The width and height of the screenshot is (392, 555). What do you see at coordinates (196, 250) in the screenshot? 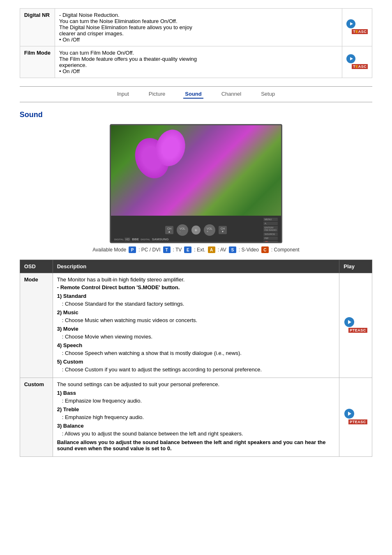
I see `available-mode-bar: Available Mode P : PC / DVI T : TV E : E…` at bounding box center [196, 250].